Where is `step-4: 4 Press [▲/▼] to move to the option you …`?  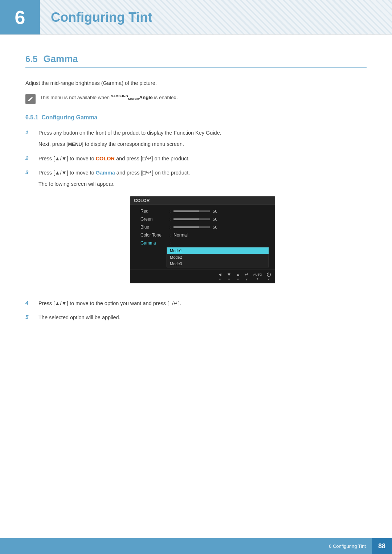
step-4: 4 Press [▲/▼] to move to the option you … is located at coordinates (196, 303).